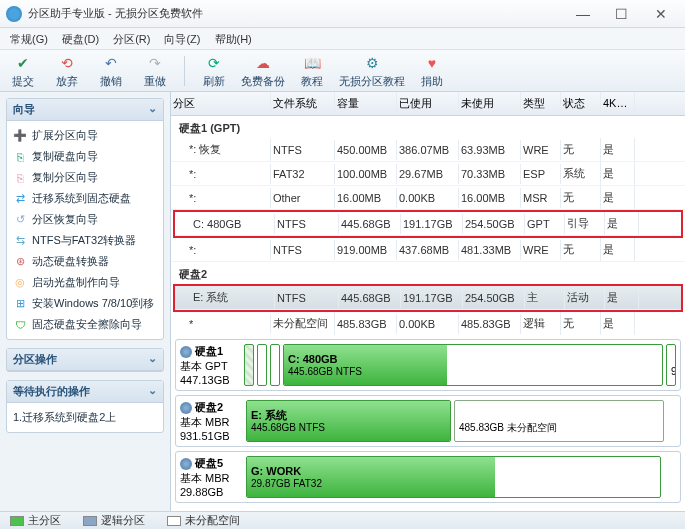  What do you see at coordinates (29, 38) in the screenshot?
I see `menu-item: 常规(G)` at bounding box center [29, 38].